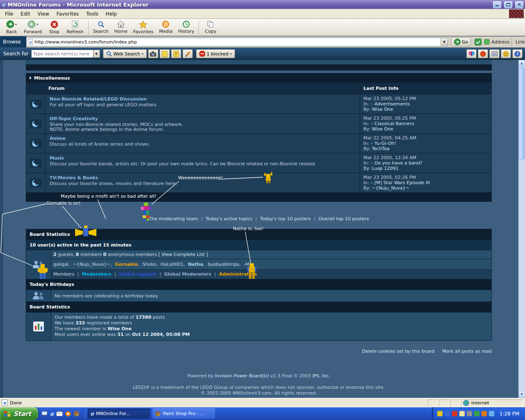  What do you see at coordinates (54, 27) in the screenshot?
I see `stop-button: Stop` at bounding box center [54, 27].